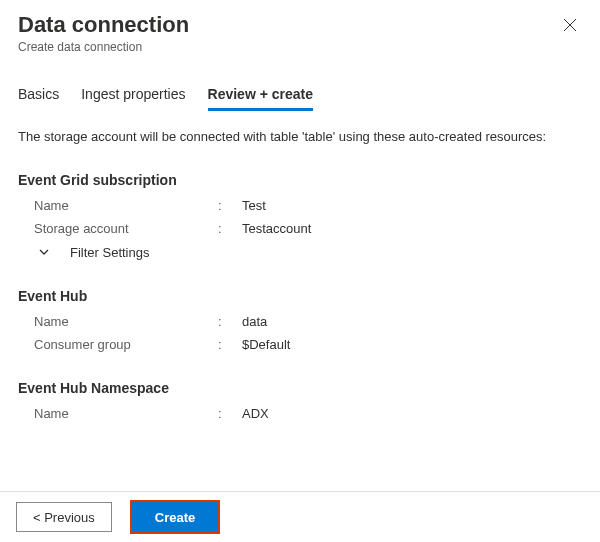 Image resolution: width=600 pixels, height=542 pixels. I want to click on tab-ingest-properties: Ingest properties, so click(133, 98).